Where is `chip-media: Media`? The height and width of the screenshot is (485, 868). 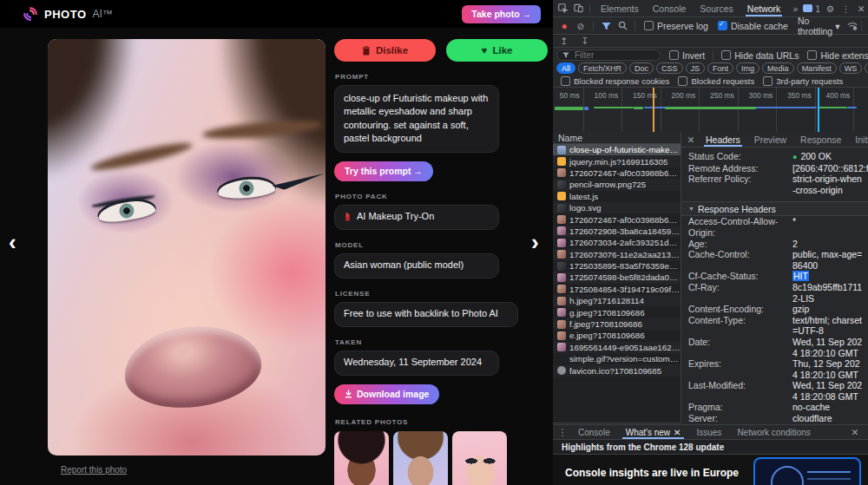 chip-media: Media is located at coordinates (778, 68).